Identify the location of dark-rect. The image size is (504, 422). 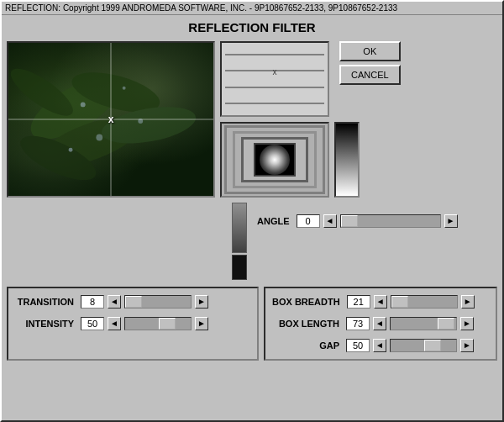
(239, 267).